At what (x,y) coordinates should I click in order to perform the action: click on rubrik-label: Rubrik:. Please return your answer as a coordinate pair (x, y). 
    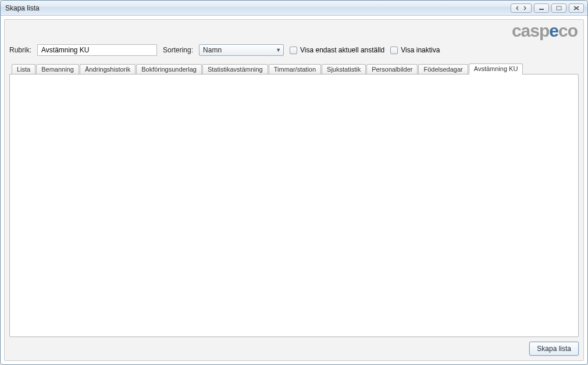
    Looking at the image, I should click on (20, 50).